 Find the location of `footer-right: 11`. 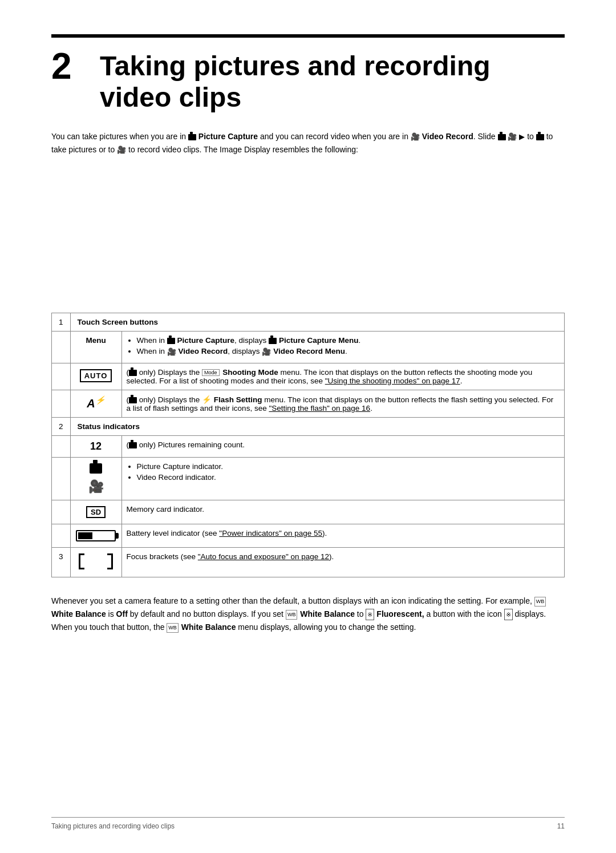

footer-right: 11 is located at coordinates (561, 826).